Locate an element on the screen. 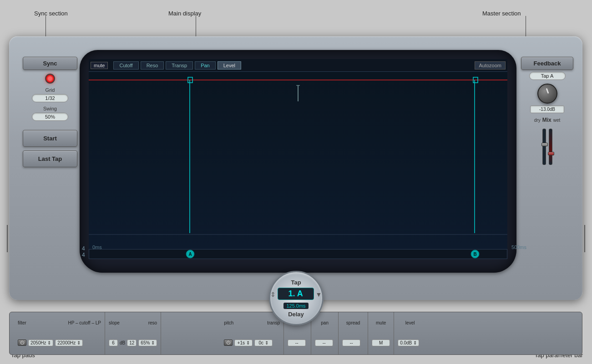  dry-slider-track is located at coordinates (544, 147).